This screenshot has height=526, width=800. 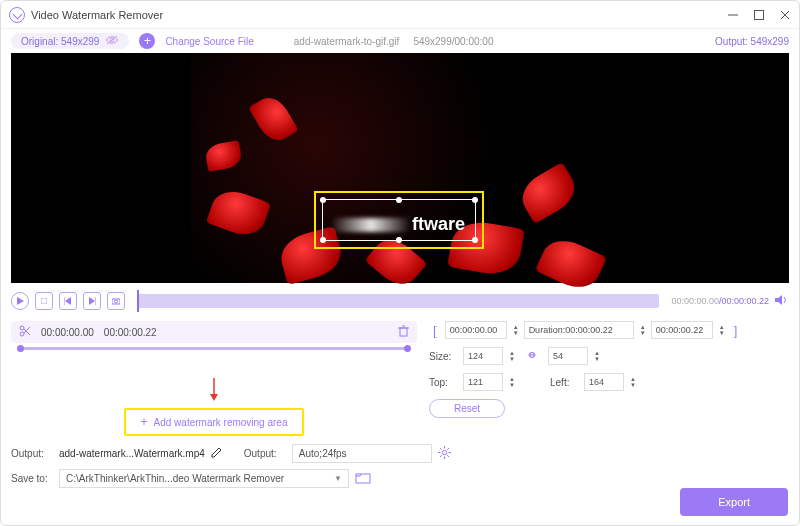 I want to click on output-filename: add-watermark...Watermark.mp4, so click(x=132, y=454).